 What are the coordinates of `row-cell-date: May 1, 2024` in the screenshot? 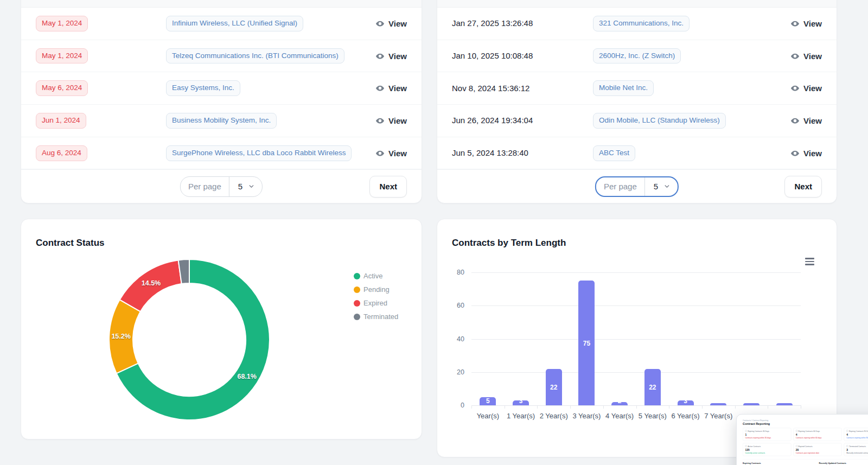 It's located at (101, 24).